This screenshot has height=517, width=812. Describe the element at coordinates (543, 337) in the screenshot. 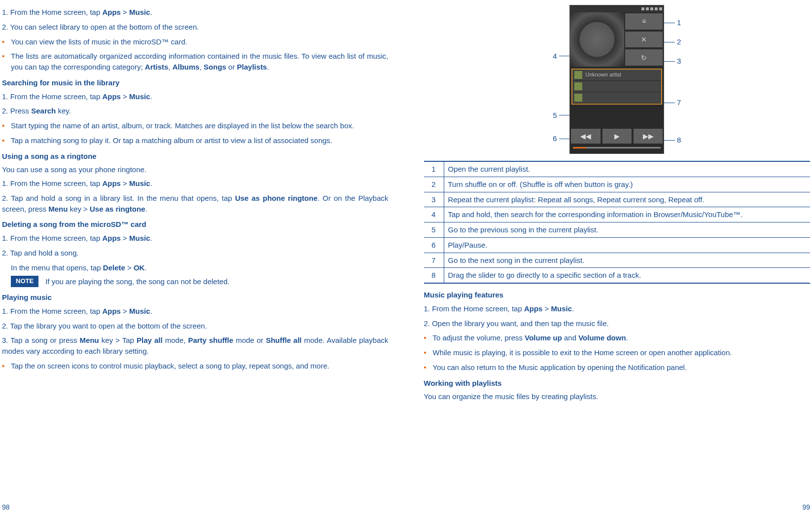

I see `bold: Volume up` at that location.